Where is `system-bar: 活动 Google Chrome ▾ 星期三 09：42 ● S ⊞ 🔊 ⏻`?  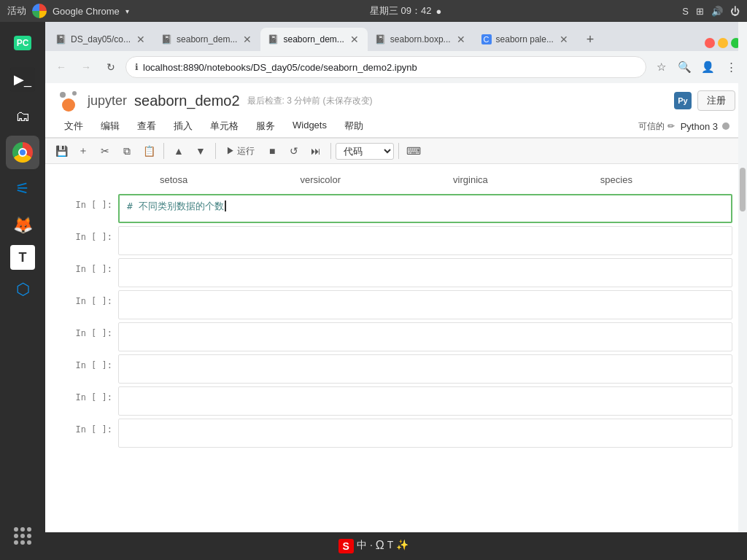 system-bar: 活动 Google Chrome ▾ 星期三 09：42 ● S ⊞ 🔊 ⏻ is located at coordinates (374, 11).